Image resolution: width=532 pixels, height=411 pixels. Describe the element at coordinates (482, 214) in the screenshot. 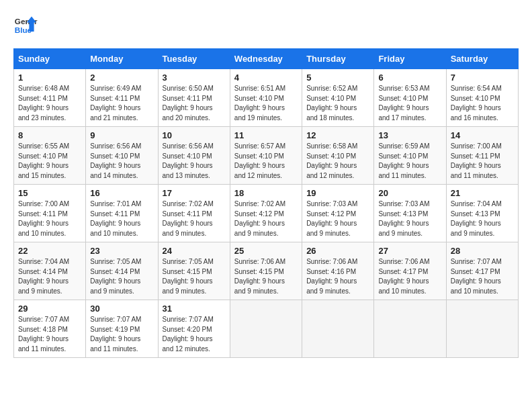

I see `day-cell-21: 21 Sunrise: 7:04 AMSunset: 4:13 PMDaylig…` at that location.